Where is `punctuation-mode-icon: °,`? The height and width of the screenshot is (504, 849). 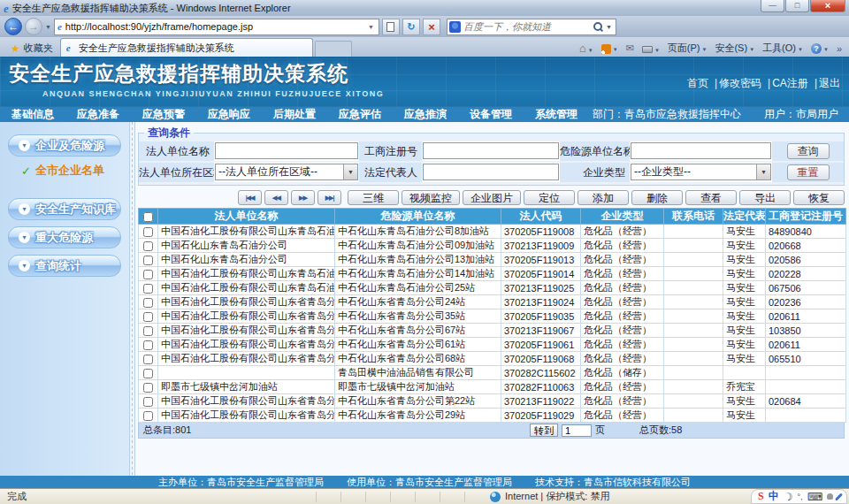 punctuation-mode-icon: °, is located at coordinates (800, 497).